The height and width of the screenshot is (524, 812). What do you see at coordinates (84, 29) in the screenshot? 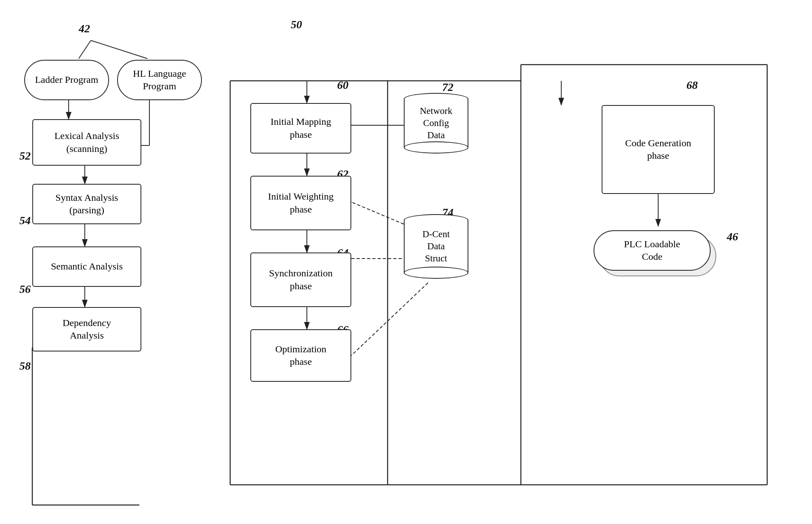
I see `ref-42: 42` at bounding box center [84, 29].